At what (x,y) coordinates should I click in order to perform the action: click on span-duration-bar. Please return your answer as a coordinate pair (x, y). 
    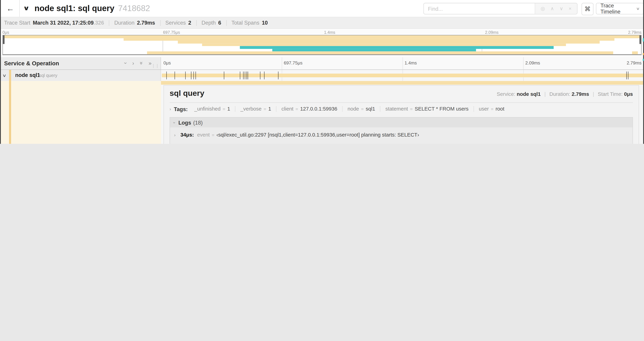
    Looking at the image, I should click on (402, 76).